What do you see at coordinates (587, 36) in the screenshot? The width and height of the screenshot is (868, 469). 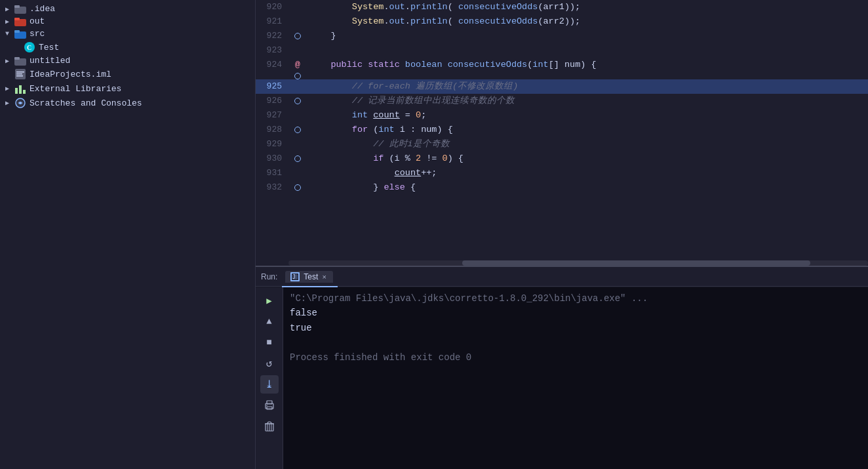 I see `line-code: }` at bounding box center [587, 36].